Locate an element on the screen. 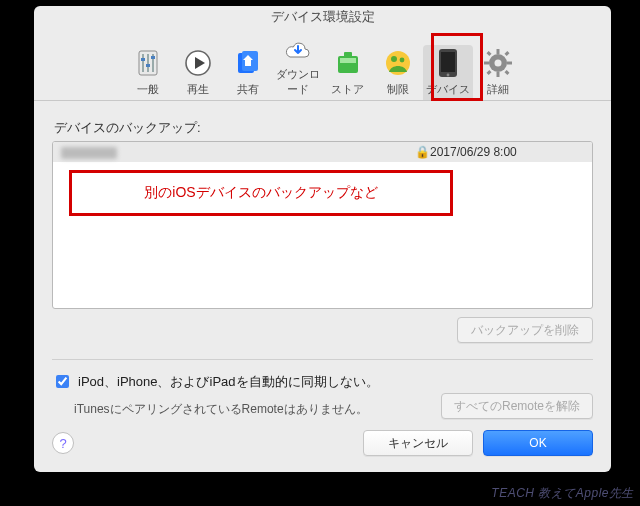 The width and height of the screenshot is (640, 506). tab-label: ストア is located at coordinates (348, 90).